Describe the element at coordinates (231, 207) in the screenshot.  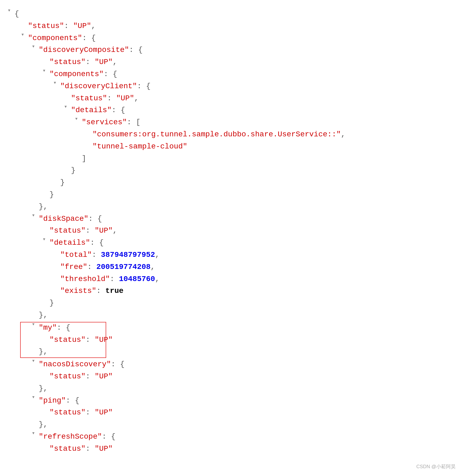
I see `discovery-composite-close: },` at that location.